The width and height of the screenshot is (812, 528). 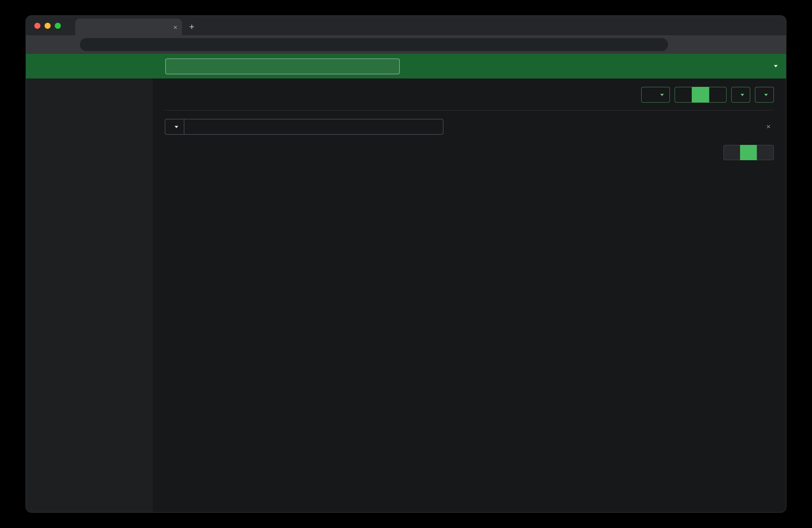 I want to click on filter-field-selector, so click(x=175, y=127).